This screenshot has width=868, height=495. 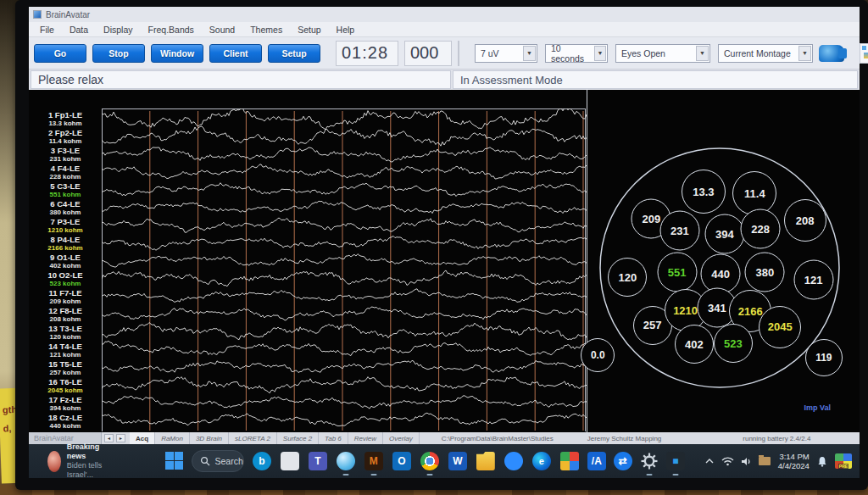 I want to click on sensitivity-select: 7 uV▼, so click(x=506, y=53).